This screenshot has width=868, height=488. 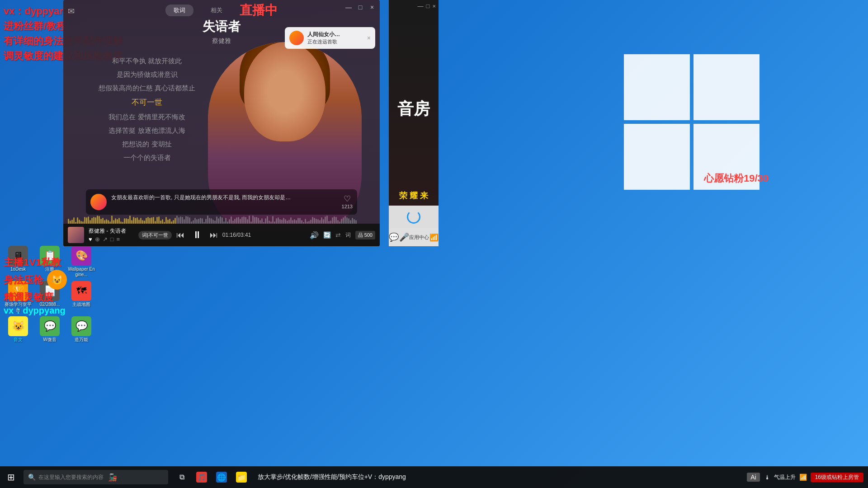 What do you see at coordinates (404, 237) in the screenshot?
I see `rp-mic-icon: 🎤` at bounding box center [404, 237].